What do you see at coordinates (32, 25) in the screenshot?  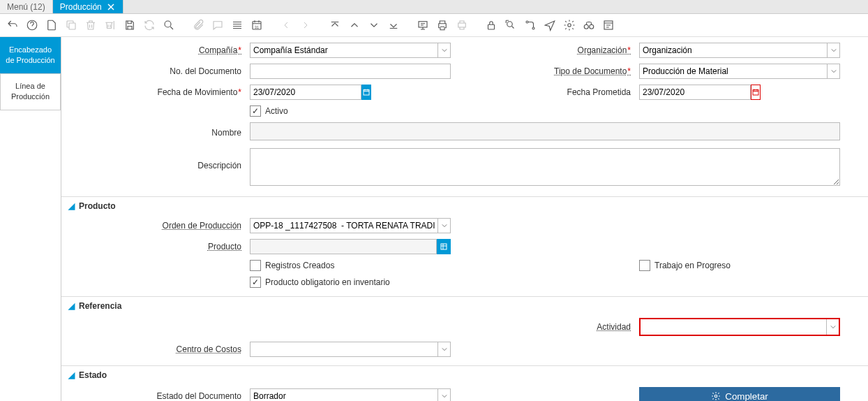 I see `help-icon` at bounding box center [32, 25].